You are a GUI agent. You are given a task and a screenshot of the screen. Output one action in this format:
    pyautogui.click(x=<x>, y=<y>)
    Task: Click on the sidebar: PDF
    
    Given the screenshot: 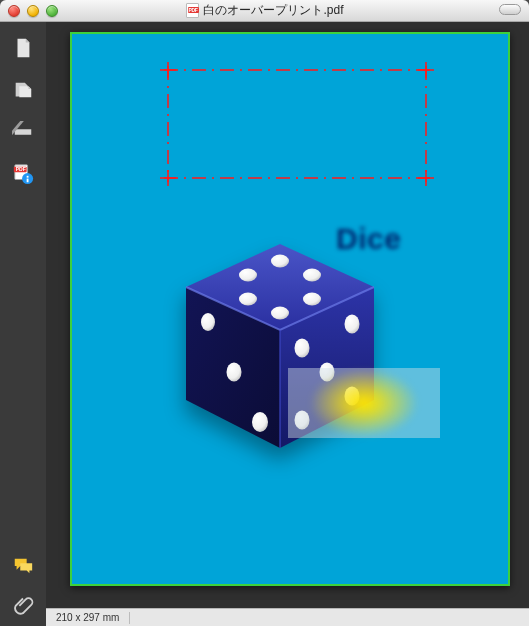 What is the action you would take?
    pyautogui.click(x=23, y=324)
    